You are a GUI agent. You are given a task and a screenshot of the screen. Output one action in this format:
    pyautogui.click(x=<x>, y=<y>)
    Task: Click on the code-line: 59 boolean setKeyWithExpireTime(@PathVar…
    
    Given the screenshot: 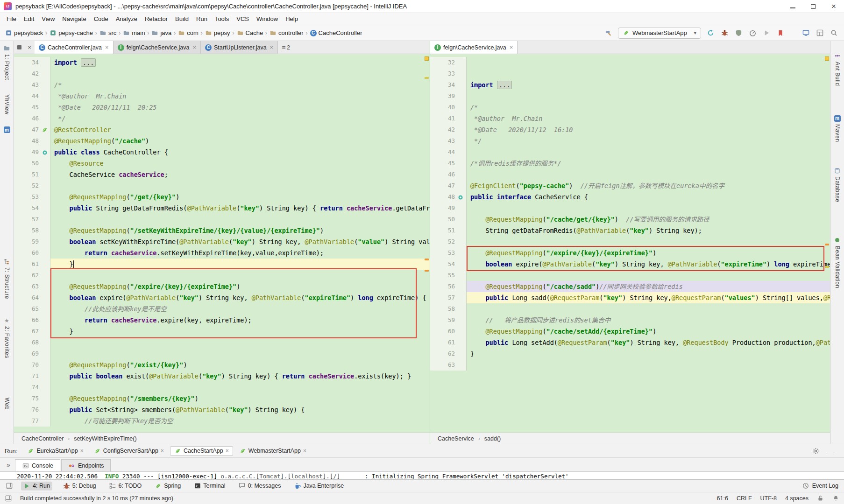 What is the action you would take?
    pyautogui.click(x=222, y=242)
    